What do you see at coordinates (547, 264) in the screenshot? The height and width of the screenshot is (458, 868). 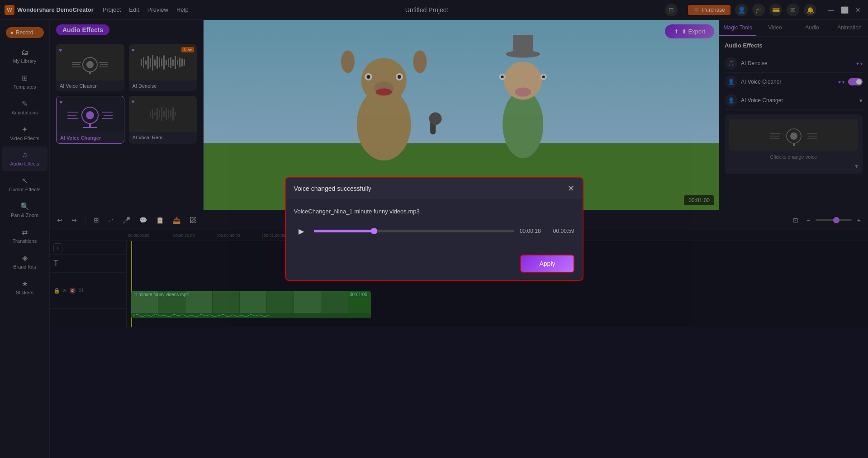 I see `apply-button: Apply` at bounding box center [547, 264].